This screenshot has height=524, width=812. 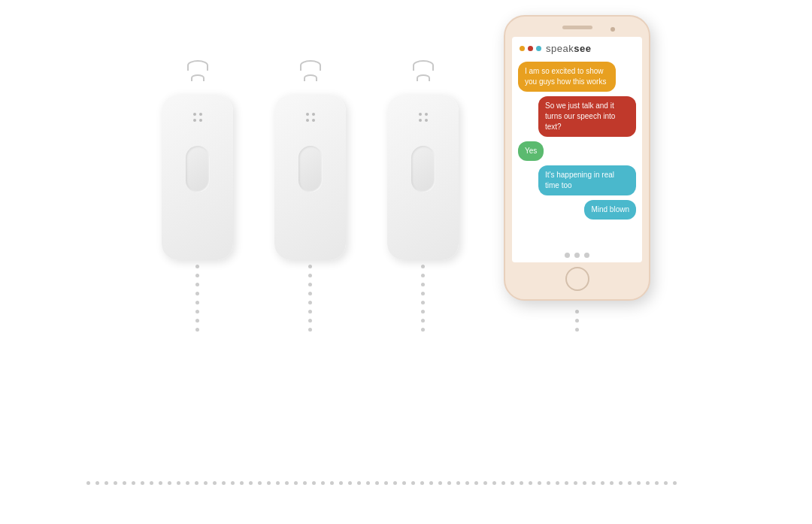 What do you see at coordinates (577, 27) in the screenshot?
I see `phone-speaker` at bounding box center [577, 27].